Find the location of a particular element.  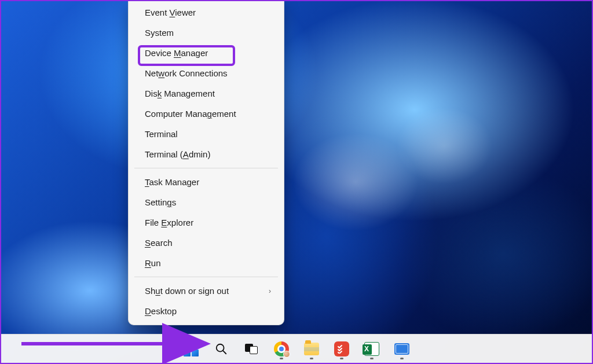

menu-item-label: Terminal is located at coordinates (161, 134).